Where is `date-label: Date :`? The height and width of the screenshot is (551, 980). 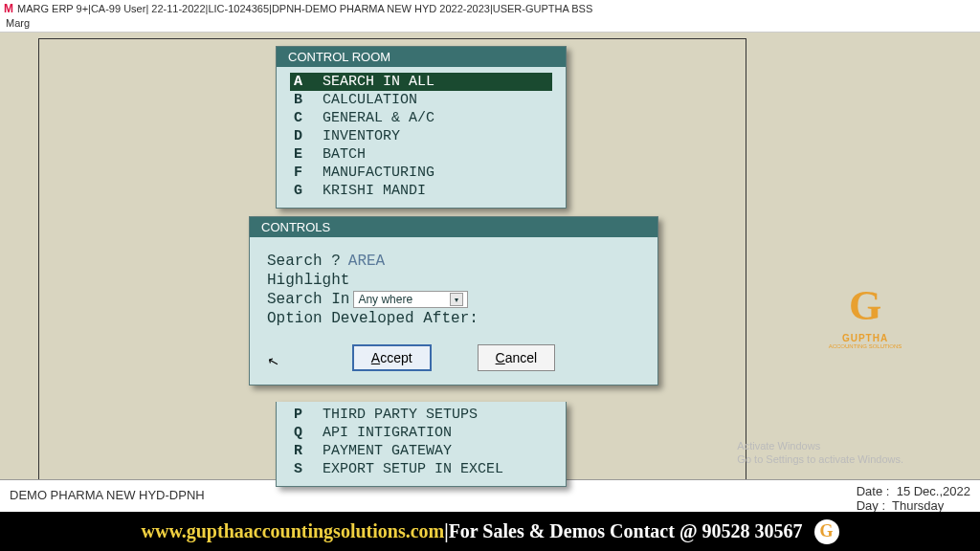 date-label: Date : is located at coordinates (873, 492).